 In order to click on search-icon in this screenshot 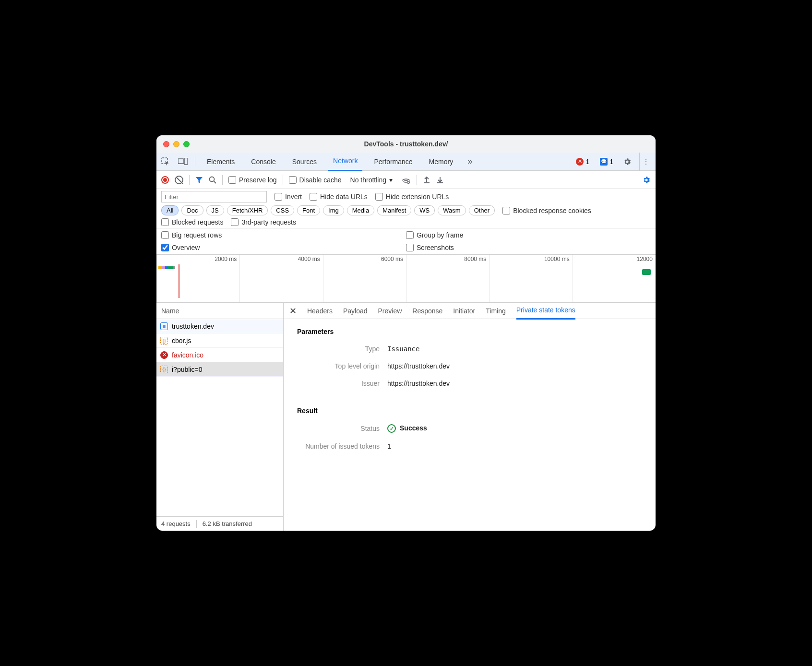, I will do `click(213, 180)`.